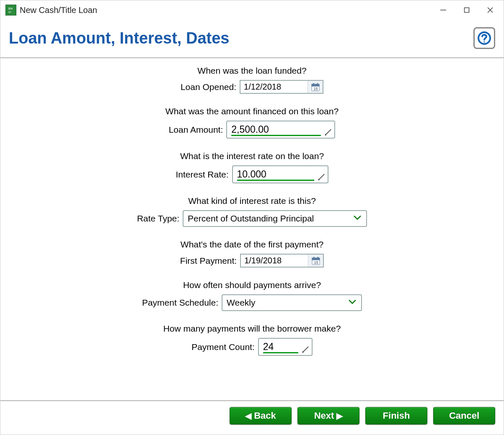 Image resolution: width=504 pixels, height=435 pixels. What do you see at coordinates (280, 174) in the screenshot?
I see `interest-rate-field` at bounding box center [280, 174].